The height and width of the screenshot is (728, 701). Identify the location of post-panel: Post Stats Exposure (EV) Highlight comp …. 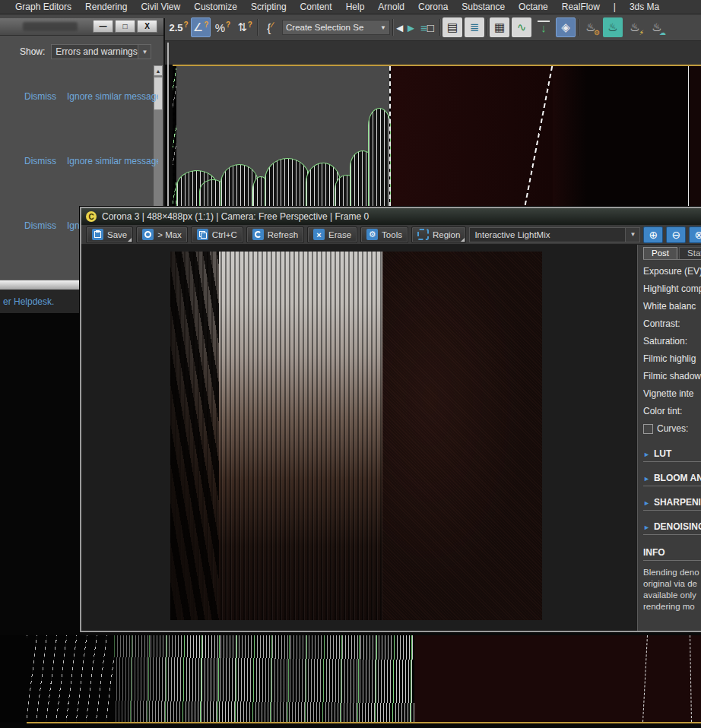
(669, 438).